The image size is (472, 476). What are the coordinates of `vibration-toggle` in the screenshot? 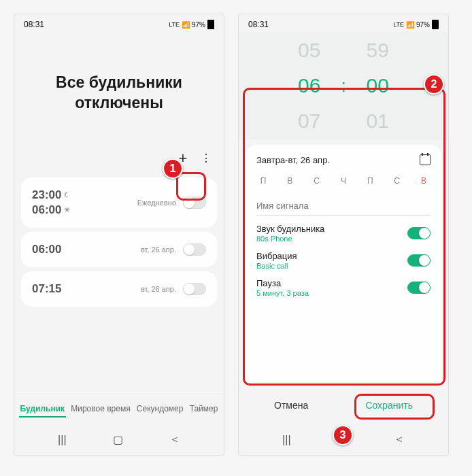 It's located at (419, 260).